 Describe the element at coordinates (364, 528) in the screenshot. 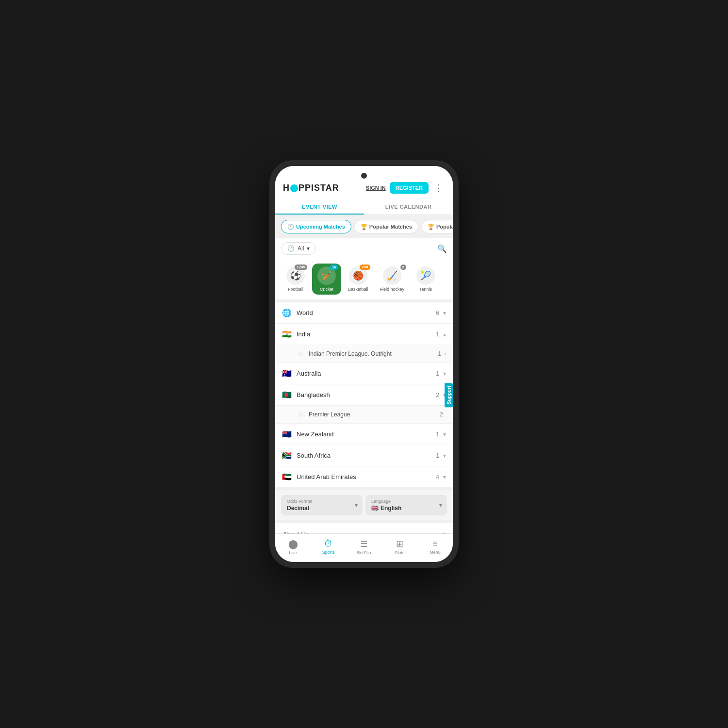

I see `footer-section: About Us ▾ Help/FAQ ▾` at that location.